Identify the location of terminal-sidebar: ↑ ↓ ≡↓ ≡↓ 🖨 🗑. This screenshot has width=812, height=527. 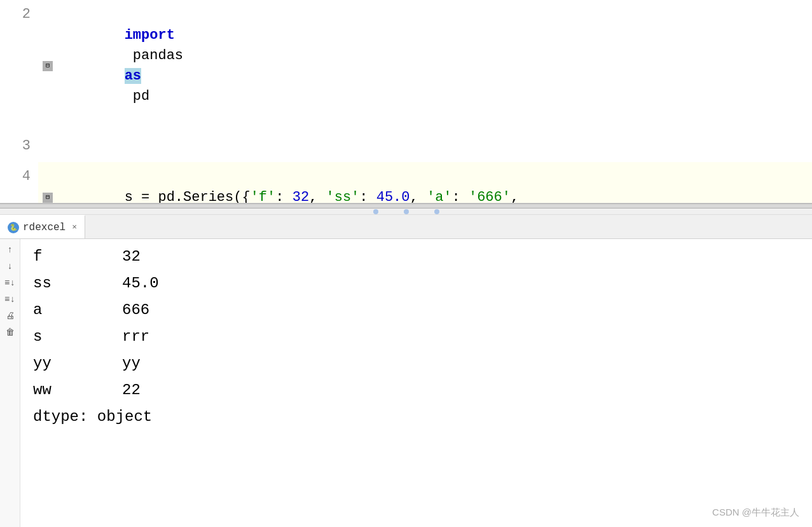
(10, 383).